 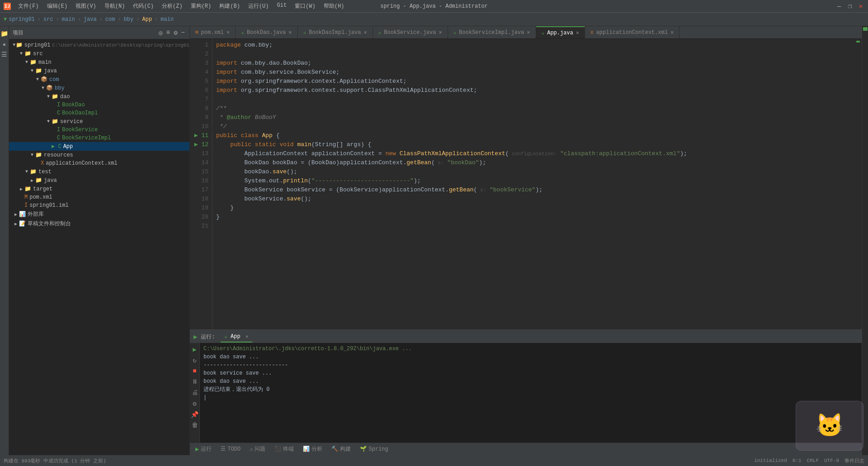 I want to click on pin-btn: 📌, so click(x=195, y=414).